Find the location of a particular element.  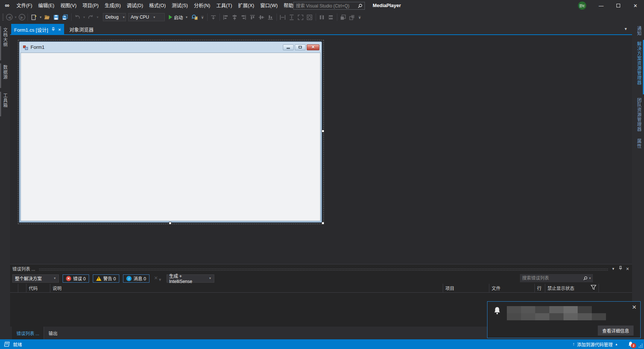

navigate-back-dropdown-icon: ▼ is located at coordinates (16, 17).